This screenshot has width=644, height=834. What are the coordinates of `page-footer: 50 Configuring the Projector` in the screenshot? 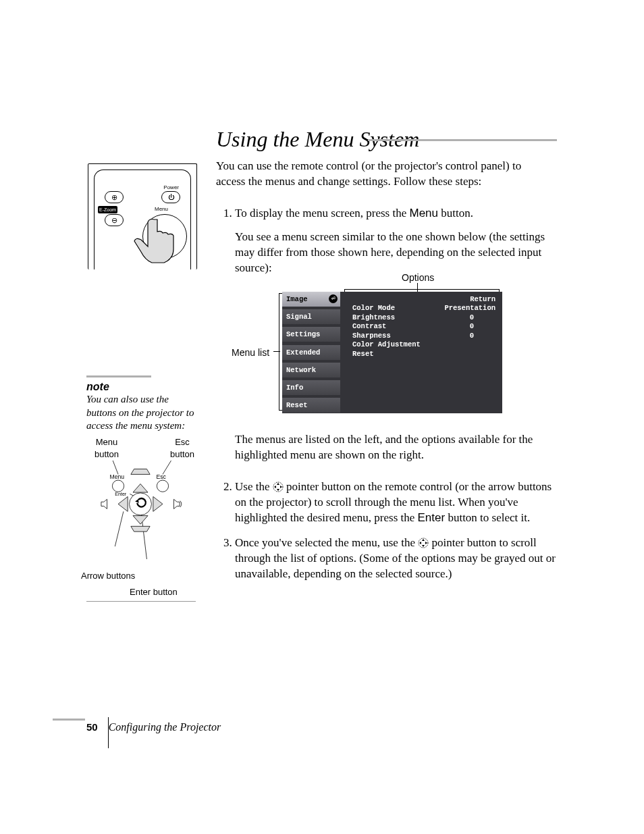 It's located at (154, 727).